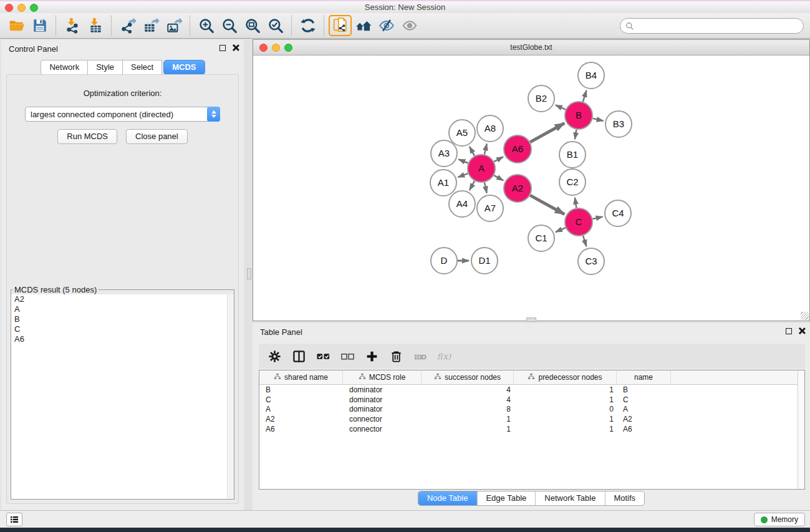 This screenshot has width=810, height=532. What do you see at coordinates (229, 26) in the screenshot?
I see `zoom-out-icon` at bounding box center [229, 26].